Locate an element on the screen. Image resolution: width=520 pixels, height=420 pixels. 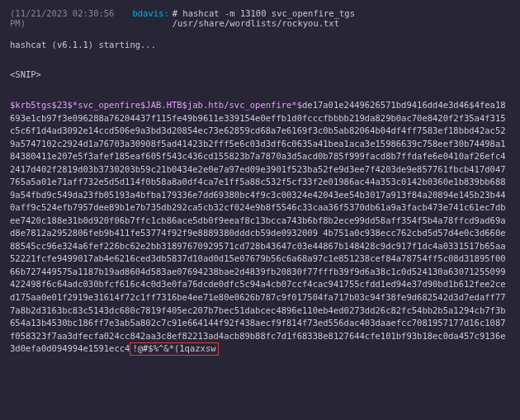
username: bdavis: is located at coordinates (150, 18).